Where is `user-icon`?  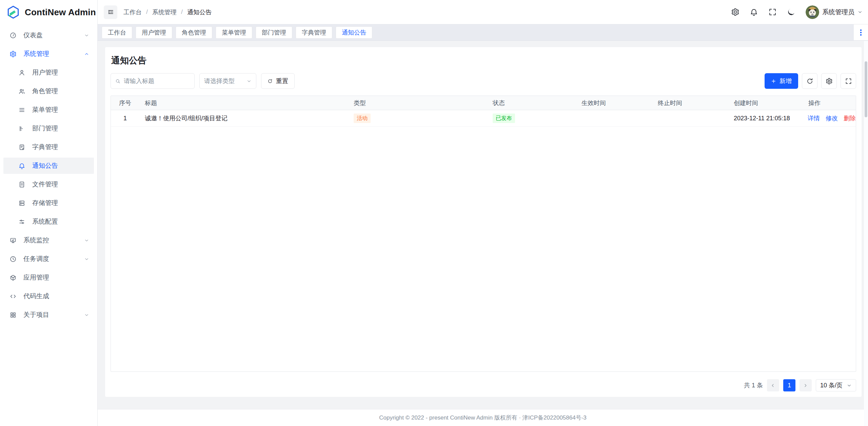 user-icon is located at coordinates (22, 73).